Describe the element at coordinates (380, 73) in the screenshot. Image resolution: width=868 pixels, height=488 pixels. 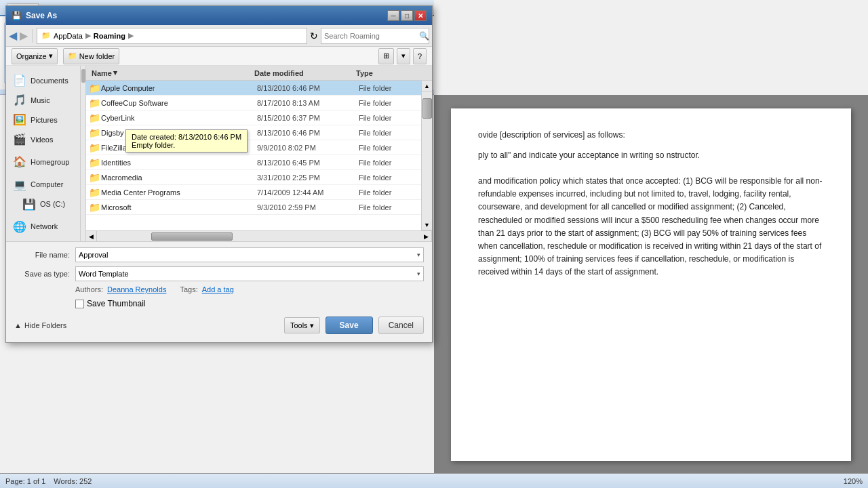
I see `col-header-type: Type` at that location.